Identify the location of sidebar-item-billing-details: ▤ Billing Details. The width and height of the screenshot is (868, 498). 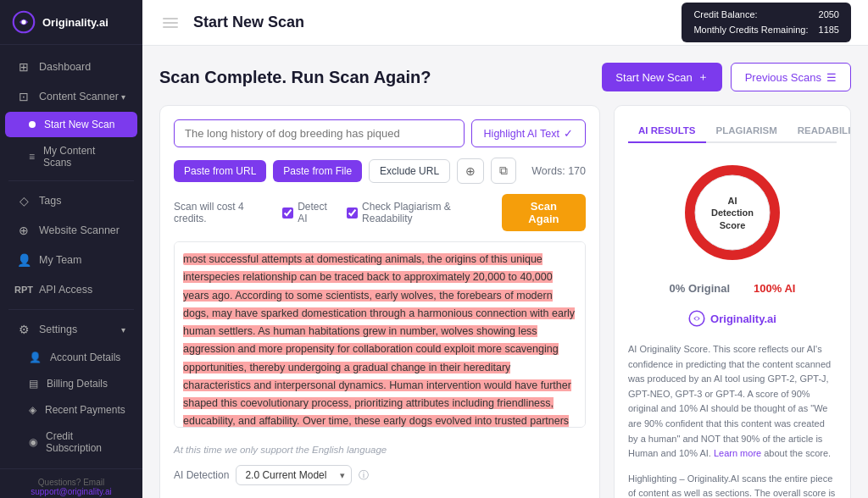
(71, 384).